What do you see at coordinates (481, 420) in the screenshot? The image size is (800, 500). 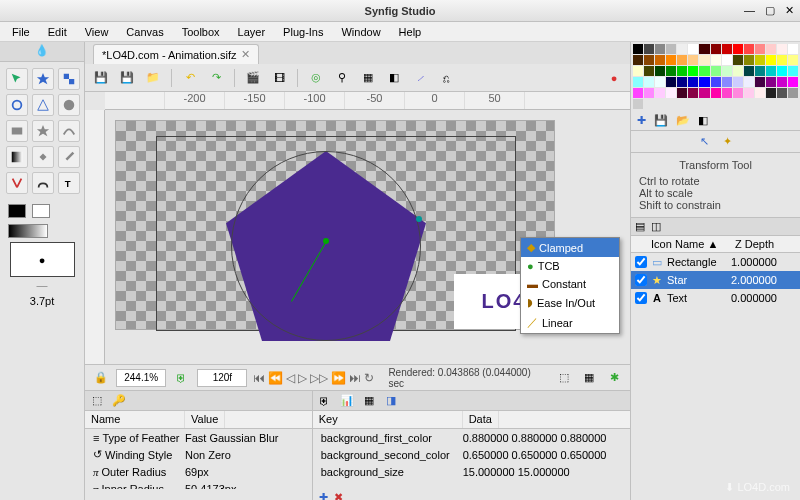 I see `kd-header-data: Data` at bounding box center [481, 420].